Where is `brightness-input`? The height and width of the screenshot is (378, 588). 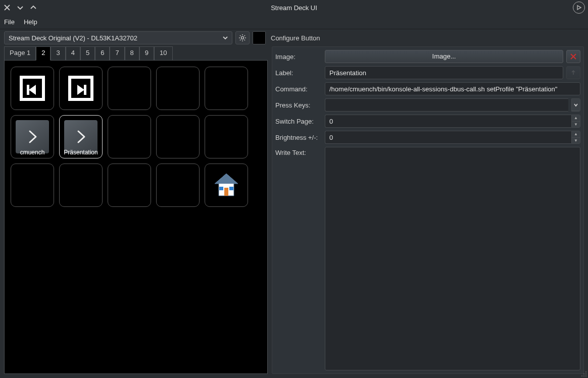 brightness-input is located at coordinates (448, 137).